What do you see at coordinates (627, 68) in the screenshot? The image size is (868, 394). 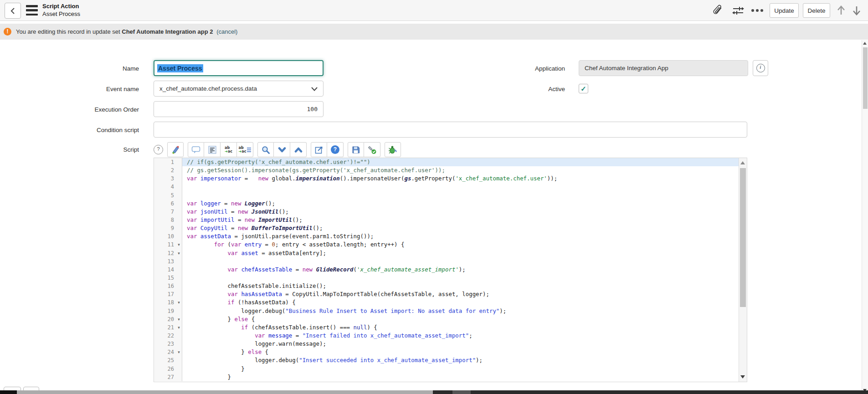 I see `application-value: Chef Automate Integration App` at bounding box center [627, 68].